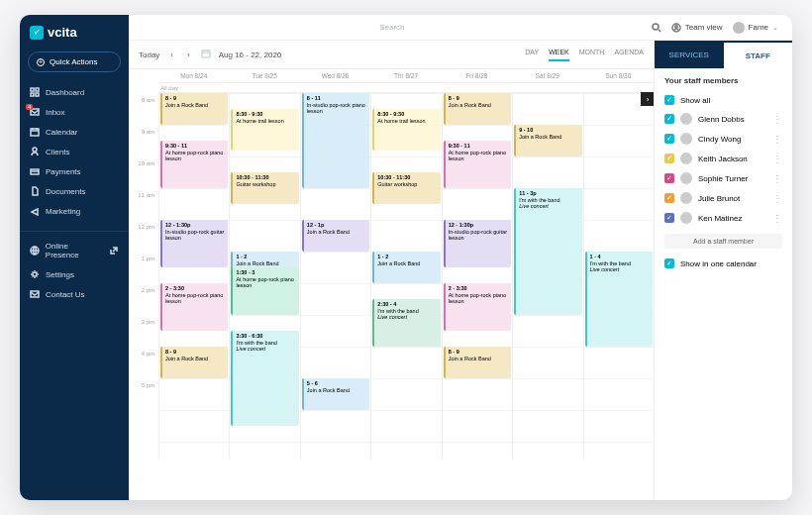 The width and height of the screenshot is (812, 515). Describe the element at coordinates (172, 55) in the screenshot. I see `prev-week-button: ‹` at that location.